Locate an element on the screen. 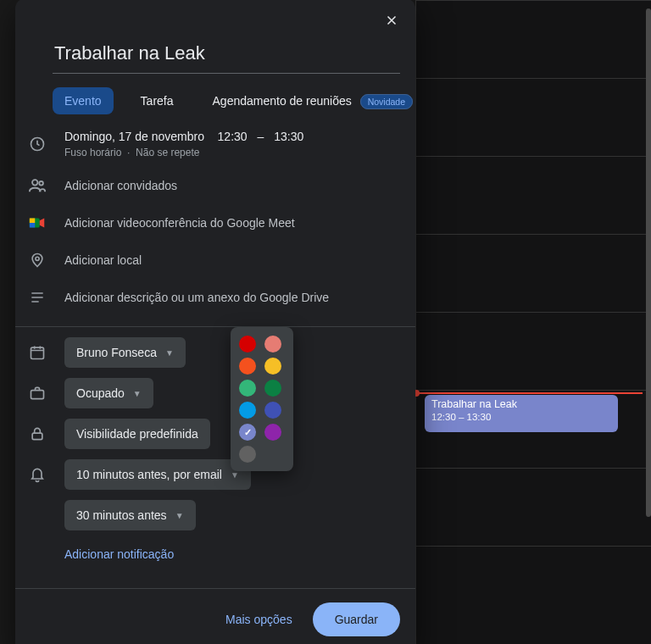 This screenshot has width=651, height=644. add-meet-row: Adicionar videoconferência do Google Mee… is located at coordinates (215, 223).